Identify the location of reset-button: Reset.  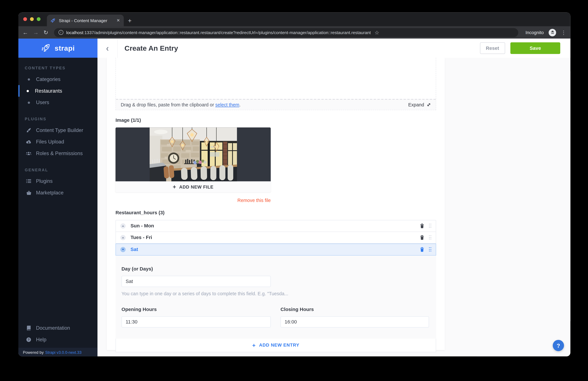
(493, 48).